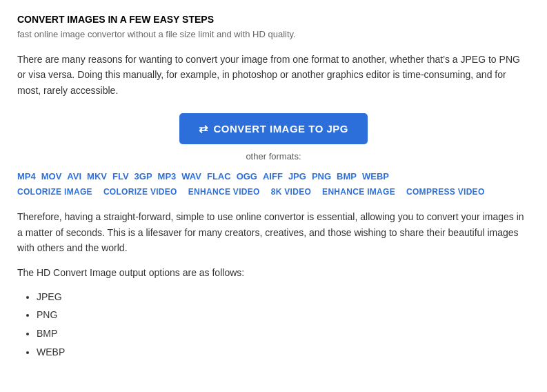  Describe the element at coordinates (321, 177) in the screenshot. I see `format-link-png: PNG` at that location.